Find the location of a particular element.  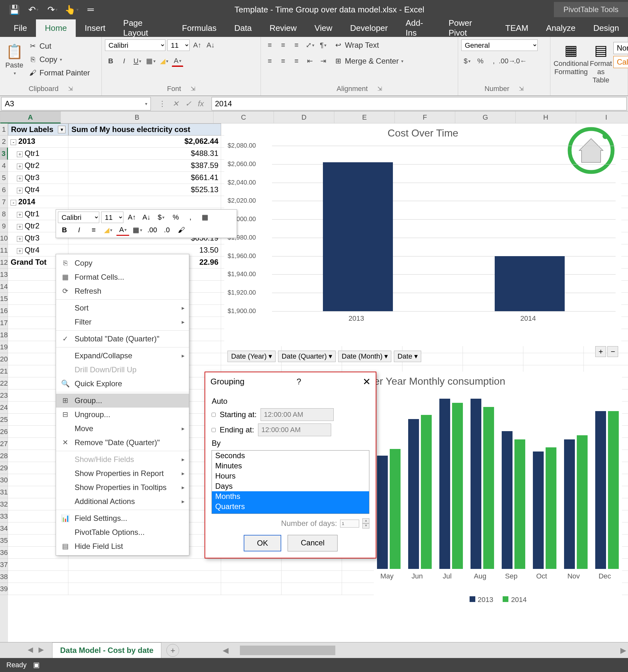

menu-field-settings: 📊Field Settings... is located at coordinates (122, 519).